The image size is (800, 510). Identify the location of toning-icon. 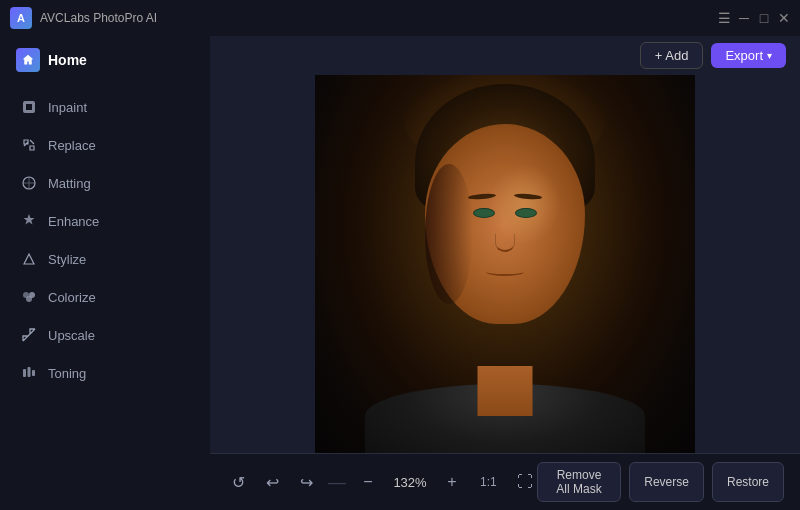
(29, 373).